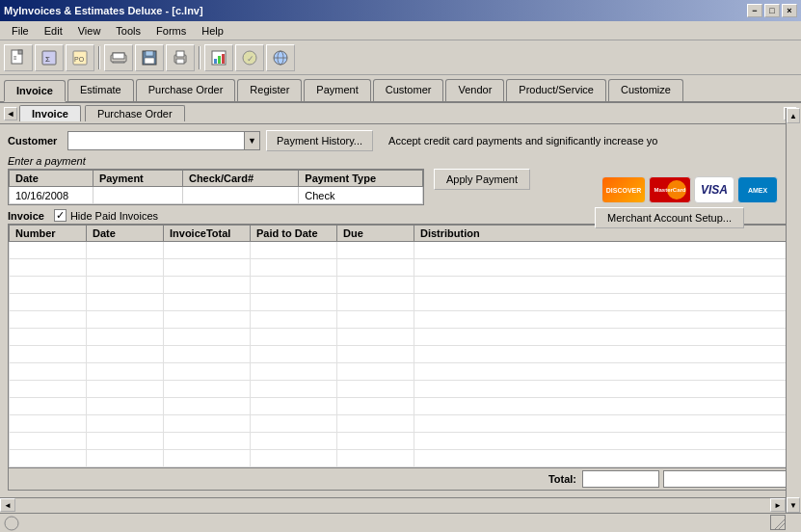 The image size is (801, 532). Describe the element at coordinates (401, 480) in the screenshot. I see `total-row: Total:` at that location.